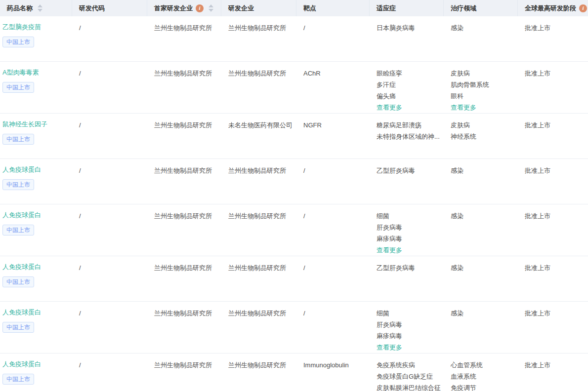  What do you see at coordinates (553, 8) in the screenshot?
I see `column-header-7: 全球最高研发阶段` at bounding box center [553, 8].